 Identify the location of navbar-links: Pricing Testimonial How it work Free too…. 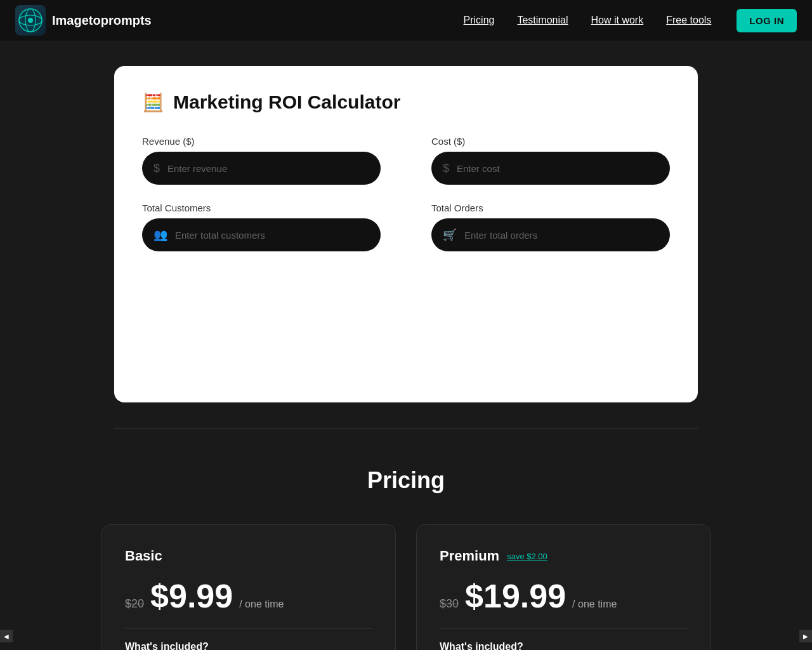
(587, 20).